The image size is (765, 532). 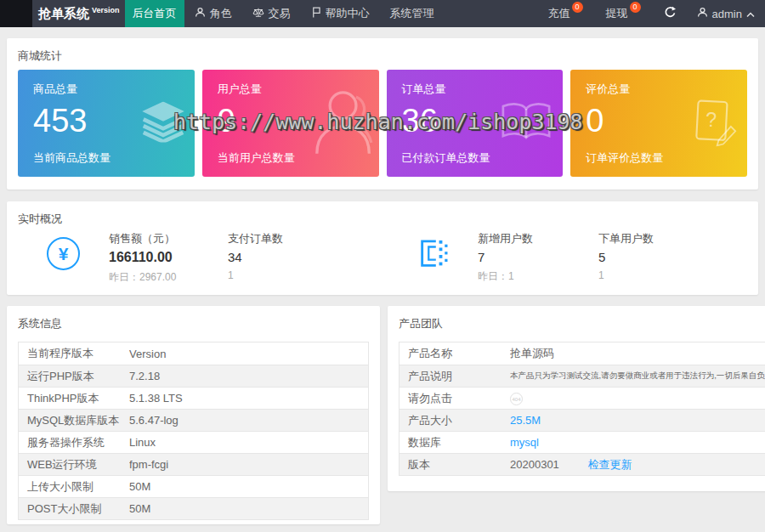 What do you see at coordinates (582, 464) in the screenshot?
I see `table-row: 版本 20200301 检查更新` at bounding box center [582, 464].